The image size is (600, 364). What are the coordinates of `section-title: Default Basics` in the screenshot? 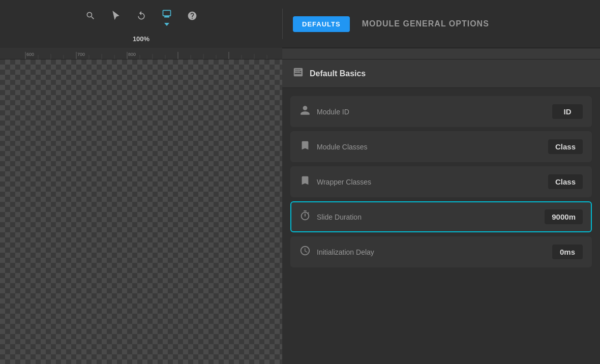 It's located at (338, 74).